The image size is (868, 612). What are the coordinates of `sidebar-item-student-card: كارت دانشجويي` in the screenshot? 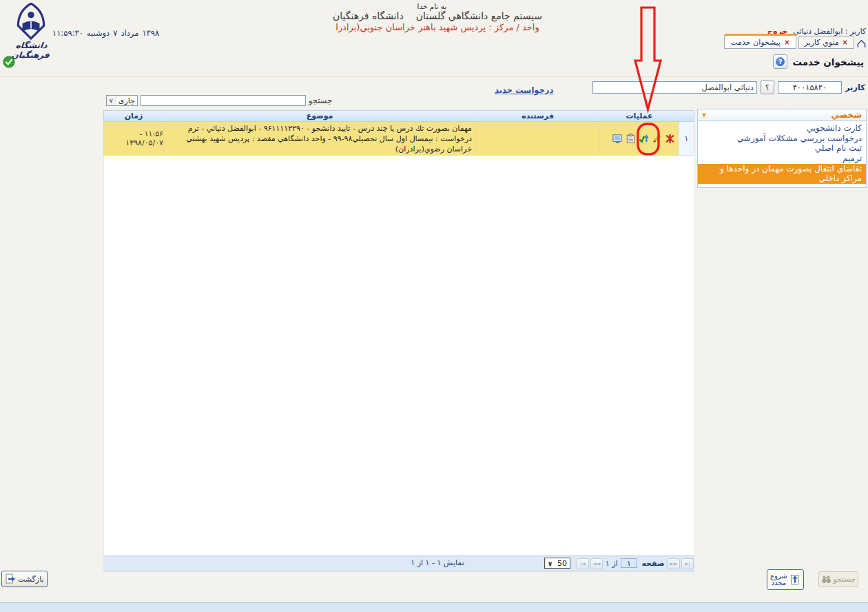 It's located at (782, 129).